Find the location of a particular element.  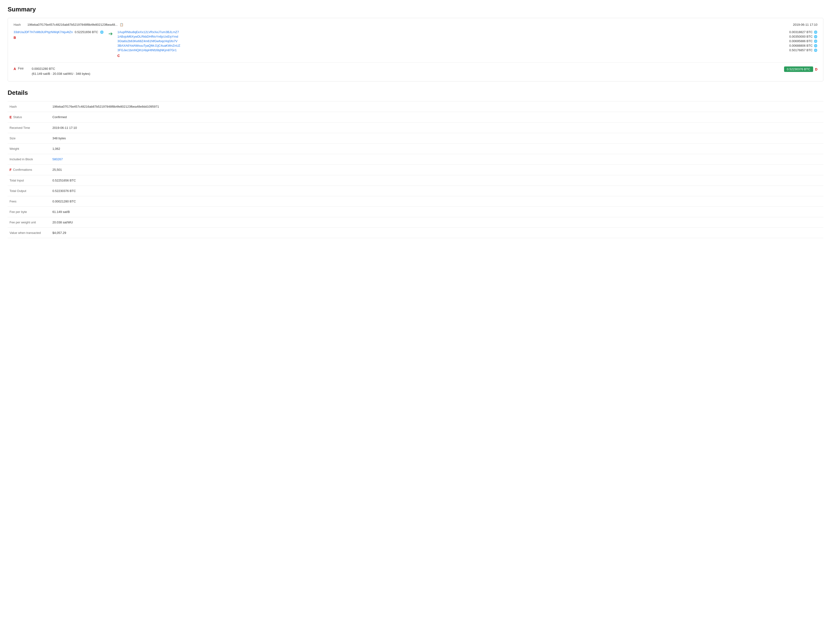

label-a: A is located at coordinates (15, 69).